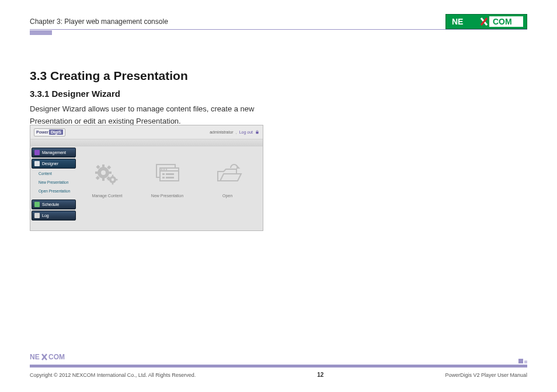 The image size is (557, 392). Describe the element at coordinates (54, 204) in the screenshot. I see `sidebar-item-schedule: Schedule` at that location.